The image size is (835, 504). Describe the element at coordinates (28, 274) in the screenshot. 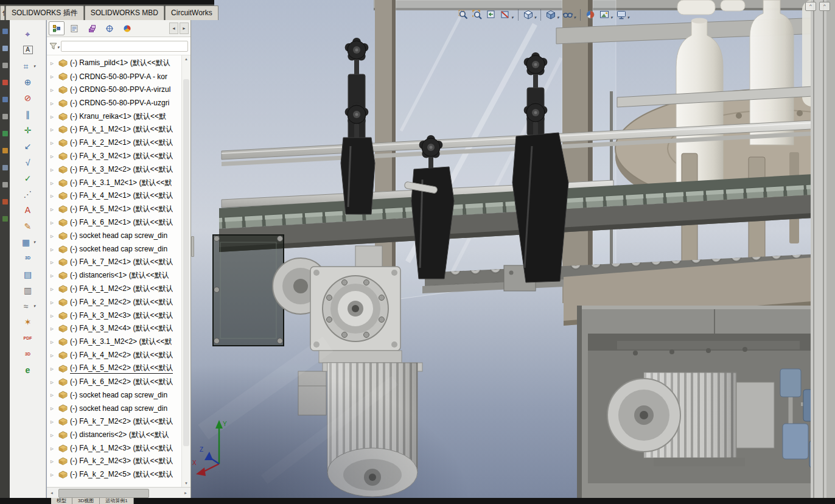

I see `view-palette-icon: ▤` at that location.